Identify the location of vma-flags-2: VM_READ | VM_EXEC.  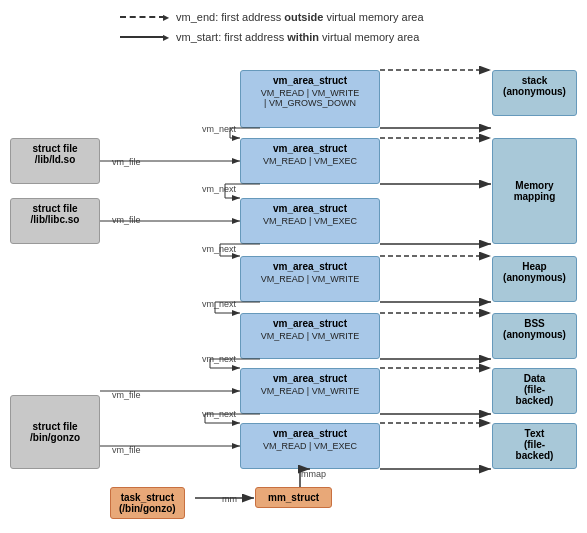
(310, 161).